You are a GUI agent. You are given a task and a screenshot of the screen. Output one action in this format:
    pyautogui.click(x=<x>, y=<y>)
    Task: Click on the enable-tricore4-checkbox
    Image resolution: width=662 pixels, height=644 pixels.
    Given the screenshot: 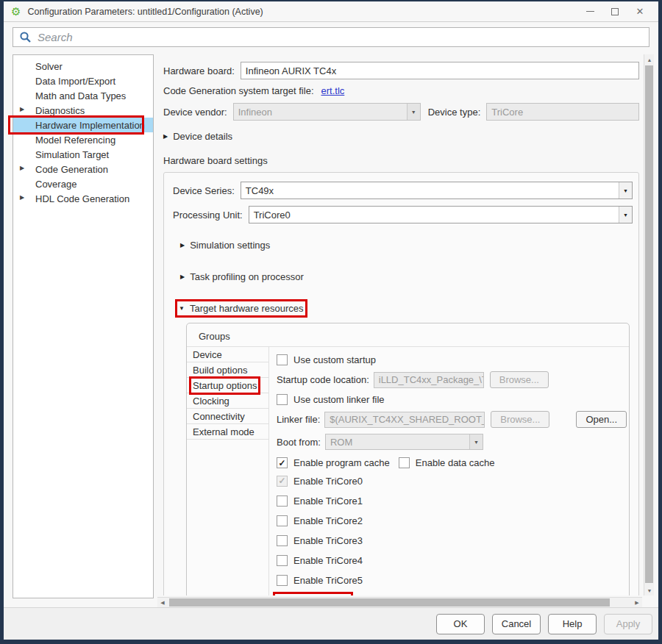 What is the action you would take?
    pyautogui.click(x=282, y=560)
    